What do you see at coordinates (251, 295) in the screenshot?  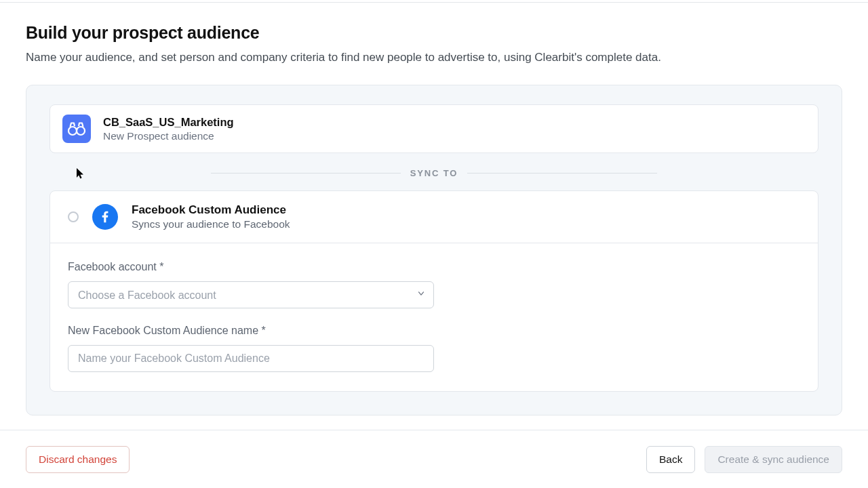 I see `facebook-account-select: Choose a Facebook account` at bounding box center [251, 295].